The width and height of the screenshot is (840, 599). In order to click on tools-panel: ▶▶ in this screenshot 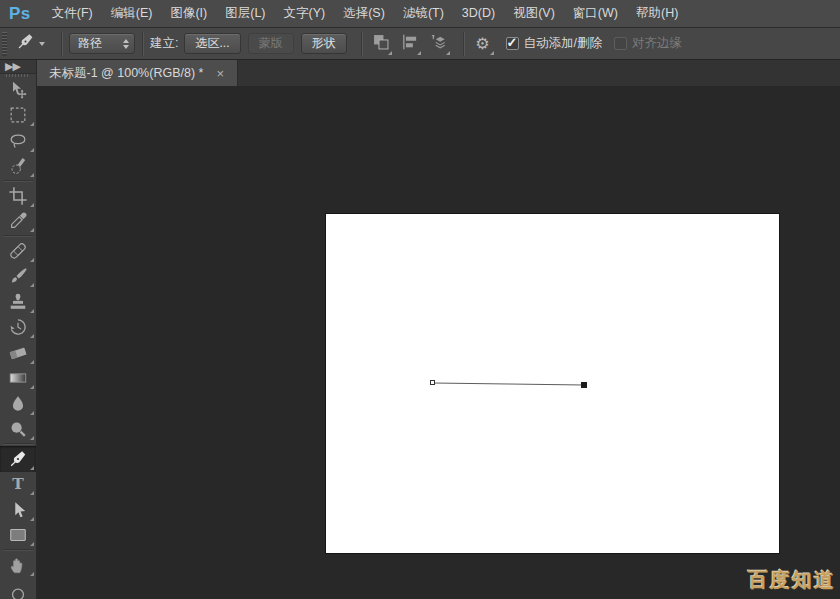, I will do `click(18, 330)`.